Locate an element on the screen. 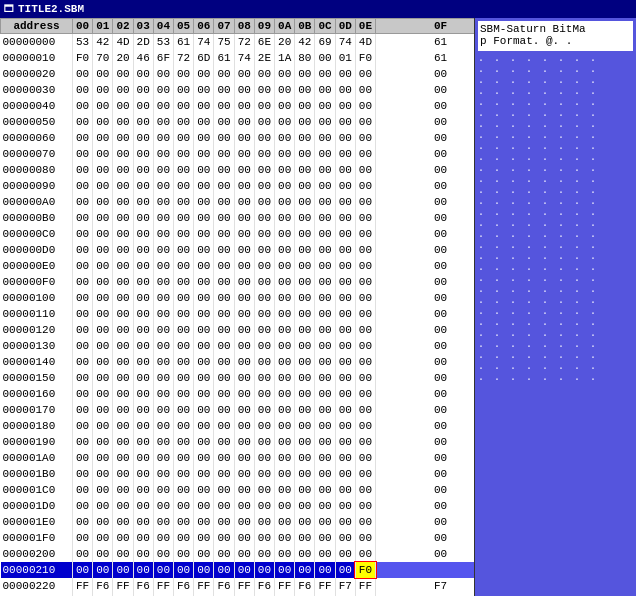 This screenshot has height=596, width=636. hex-cell: 80 is located at coordinates (305, 58).